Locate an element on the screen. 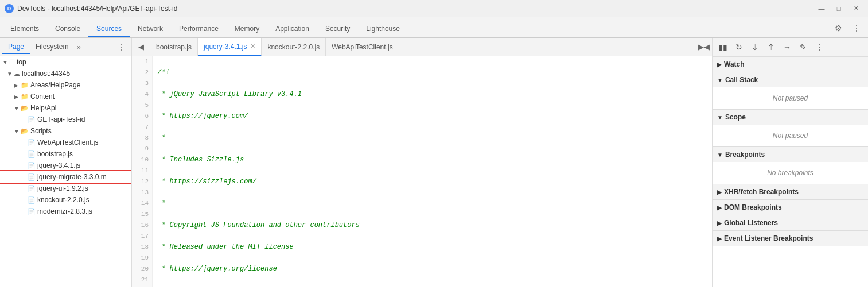 This screenshot has height=305, width=868. callstack-header: ▼ Call Stack is located at coordinates (791, 80).